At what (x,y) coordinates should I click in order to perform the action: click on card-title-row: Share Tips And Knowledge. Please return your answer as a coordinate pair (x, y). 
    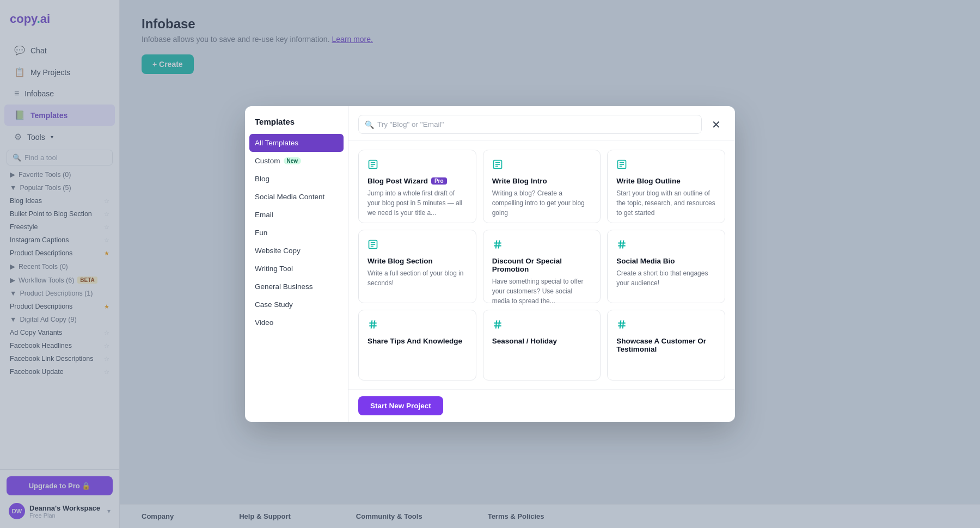
    Looking at the image, I should click on (417, 341).